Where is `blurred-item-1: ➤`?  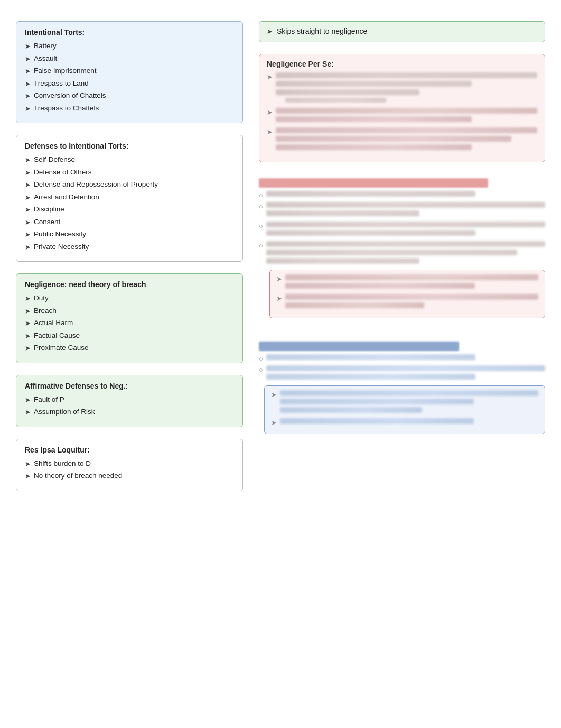 blurred-item-1: ➤ is located at coordinates (402, 89).